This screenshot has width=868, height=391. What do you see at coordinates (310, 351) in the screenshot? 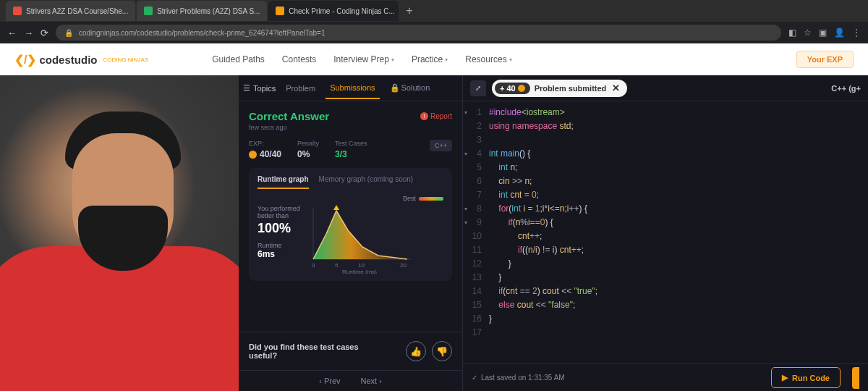
I see `feedback-question: Did you find these test cases useful?` at bounding box center [310, 351].